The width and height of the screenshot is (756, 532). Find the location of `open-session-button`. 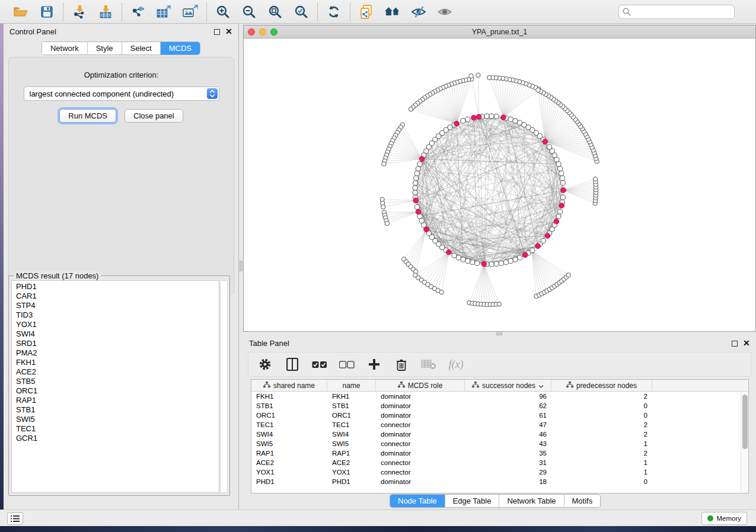

open-session-button is located at coordinates (21, 12).